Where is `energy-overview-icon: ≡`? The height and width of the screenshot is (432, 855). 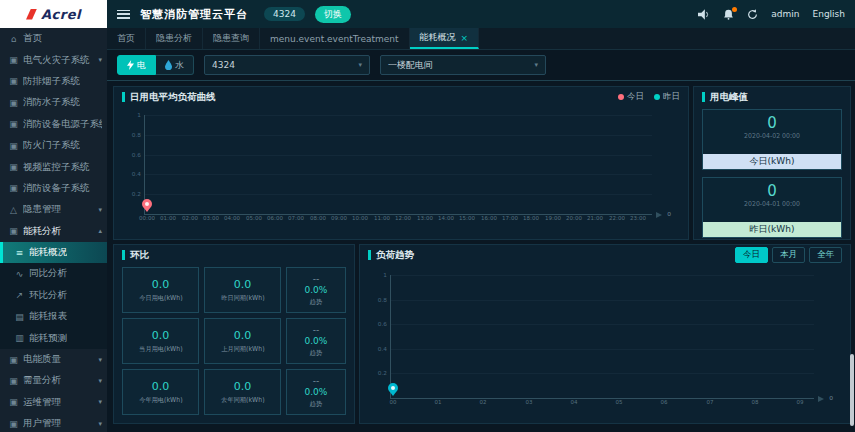 energy-overview-icon: ≡ is located at coordinates (20, 253).